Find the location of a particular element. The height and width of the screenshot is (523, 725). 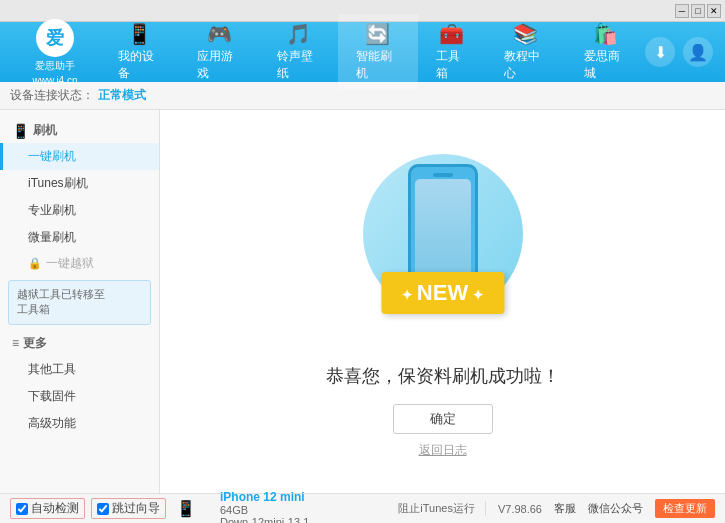

status-value: 正常模式 is located at coordinates (122, 96).